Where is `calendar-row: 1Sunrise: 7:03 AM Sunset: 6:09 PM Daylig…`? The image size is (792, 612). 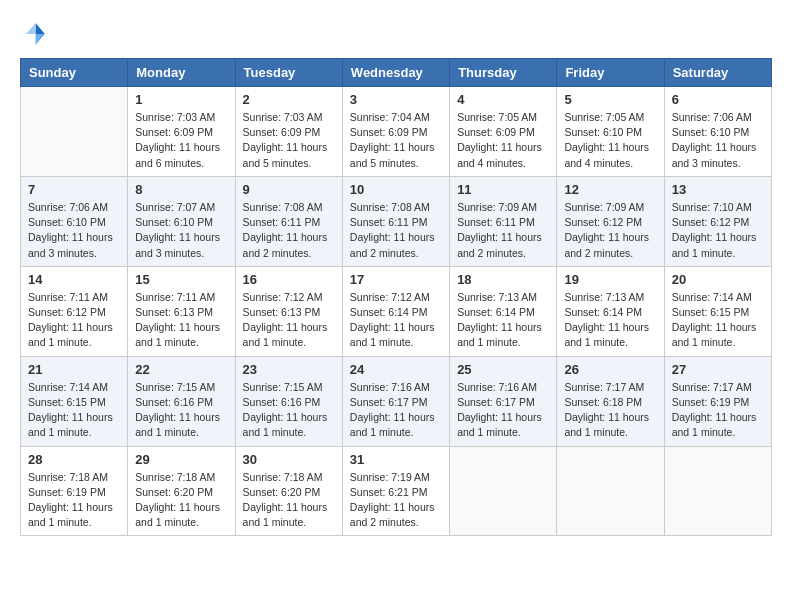
calendar-row: 1Sunrise: 7:03 AM Sunset: 6:09 PM Daylig… is located at coordinates (396, 132).